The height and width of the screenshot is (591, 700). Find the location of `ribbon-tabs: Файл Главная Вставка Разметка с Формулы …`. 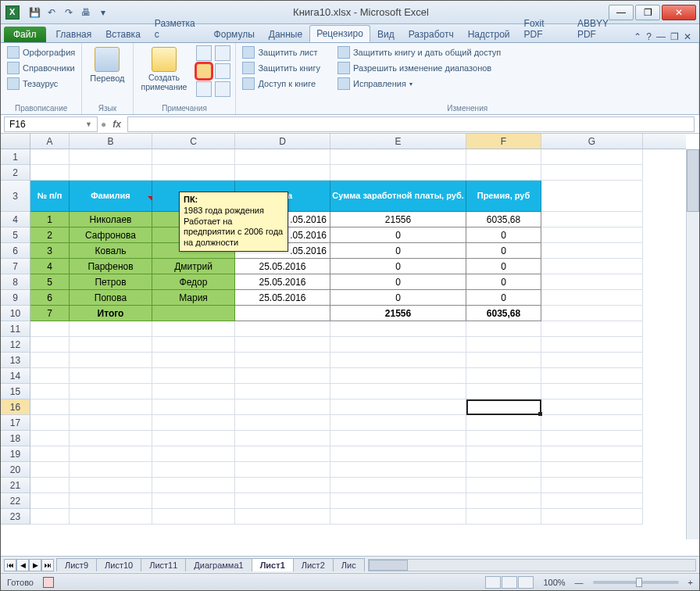

ribbon-tabs: Файл Главная Вставка Разметка с Формулы … is located at coordinates (350, 34).